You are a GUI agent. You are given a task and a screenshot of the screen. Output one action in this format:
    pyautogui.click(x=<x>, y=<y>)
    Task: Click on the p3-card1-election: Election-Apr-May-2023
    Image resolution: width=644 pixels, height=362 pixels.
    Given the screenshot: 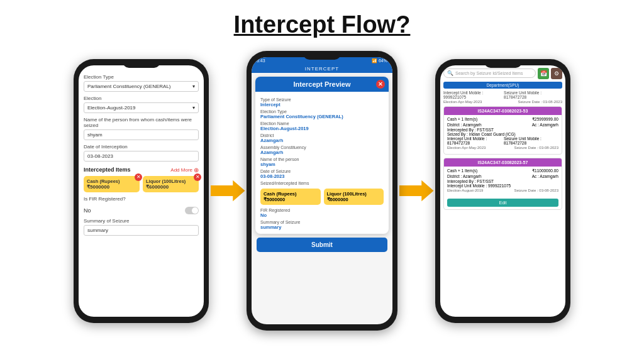 What is the action you would take?
    pyautogui.click(x=467, y=148)
    